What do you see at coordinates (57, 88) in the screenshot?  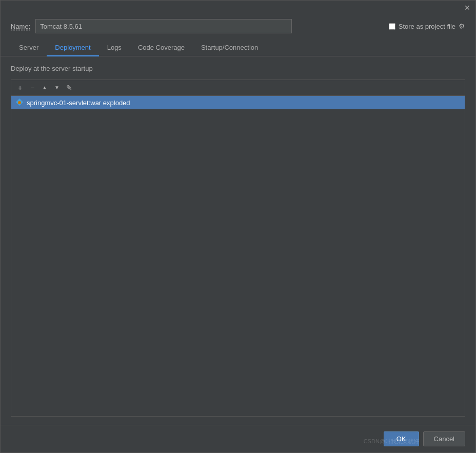 I see `down-icon: ▼` at bounding box center [57, 88].